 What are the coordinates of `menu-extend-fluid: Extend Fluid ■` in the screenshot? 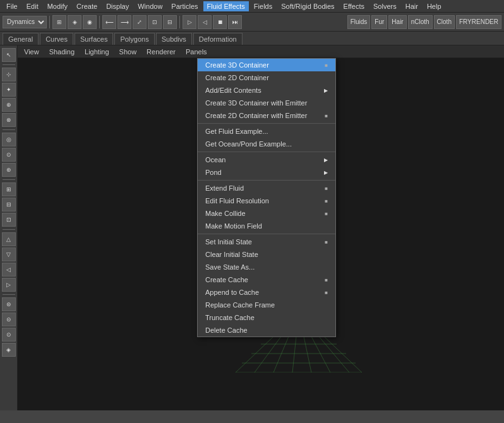 It's located at (267, 188).